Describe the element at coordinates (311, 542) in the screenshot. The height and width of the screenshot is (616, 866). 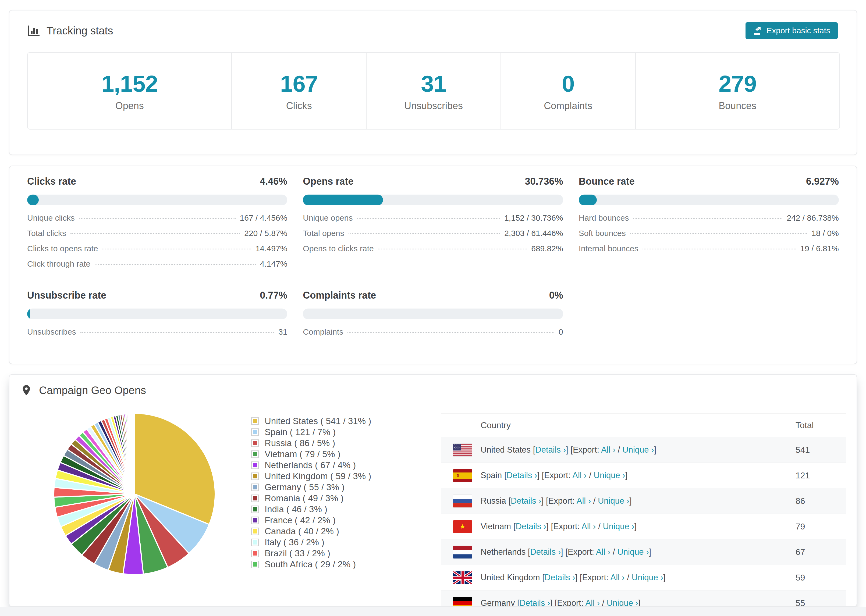
I see `legend-item: Italy ( 36 / 2% )` at that location.